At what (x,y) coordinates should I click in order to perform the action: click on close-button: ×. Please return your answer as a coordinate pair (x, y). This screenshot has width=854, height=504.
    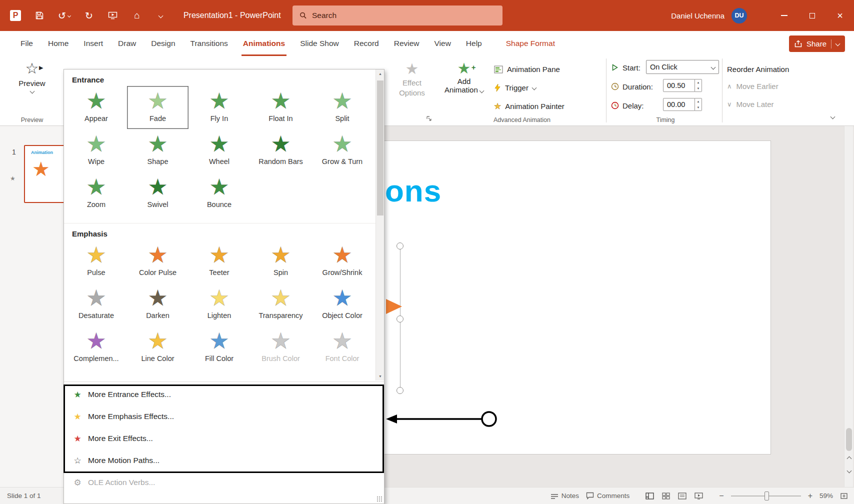
    Looking at the image, I should click on (840, 16).